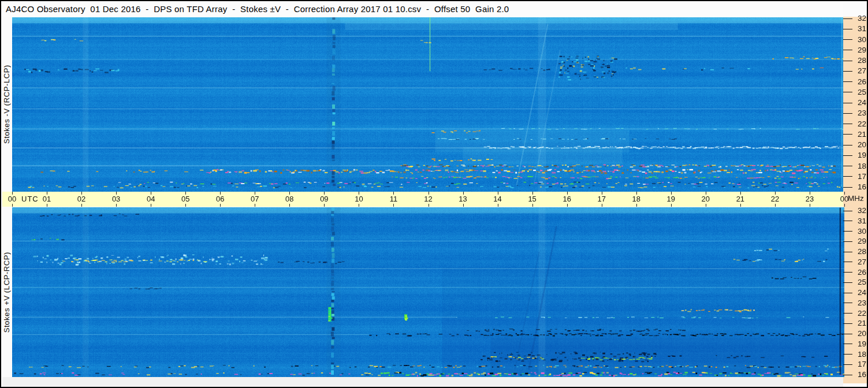 This screenshot has width=868, height=388. What do you see at coordinates (775, 199) in the screenshot?
I see `time-label: 22` at bounding box center [775, 199].